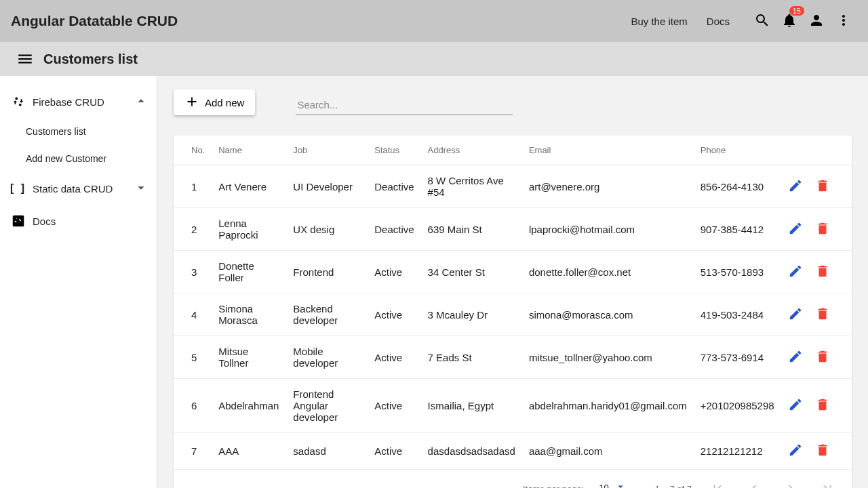  Describe the element at coordinates (513, 314) in the screenshot. I see `table-row: 4Simona MorascaBackend developerActive3 …` at that location.